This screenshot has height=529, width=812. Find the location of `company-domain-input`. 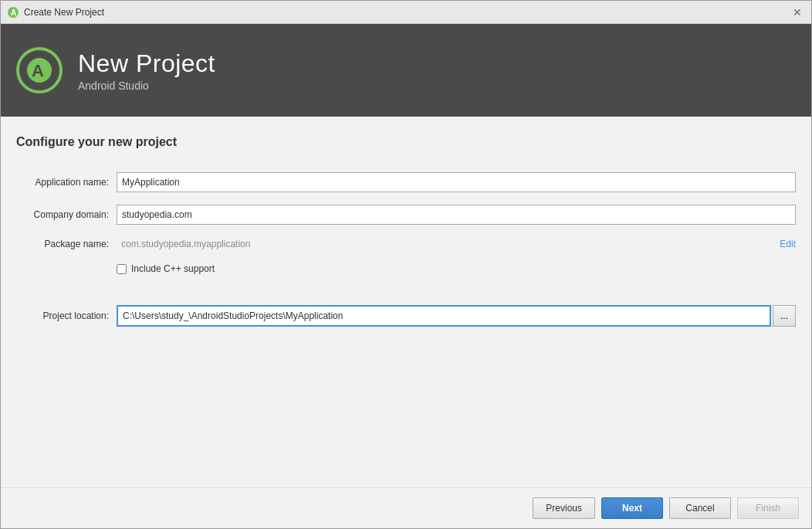

company-domain-input is located at coordinates (456, 215).